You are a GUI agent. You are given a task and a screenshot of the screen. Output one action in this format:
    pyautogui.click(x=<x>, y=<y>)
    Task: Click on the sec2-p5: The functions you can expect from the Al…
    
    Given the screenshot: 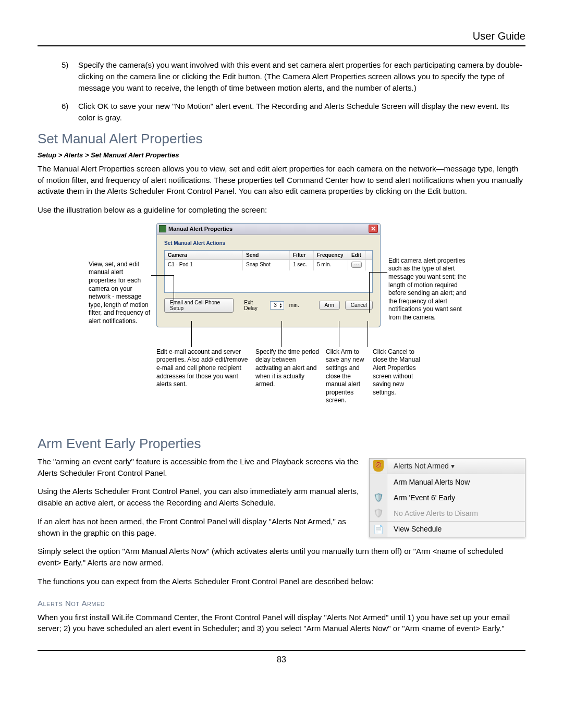 What is the action you would take?
    pyautogui.click(x=282, y=582)
    